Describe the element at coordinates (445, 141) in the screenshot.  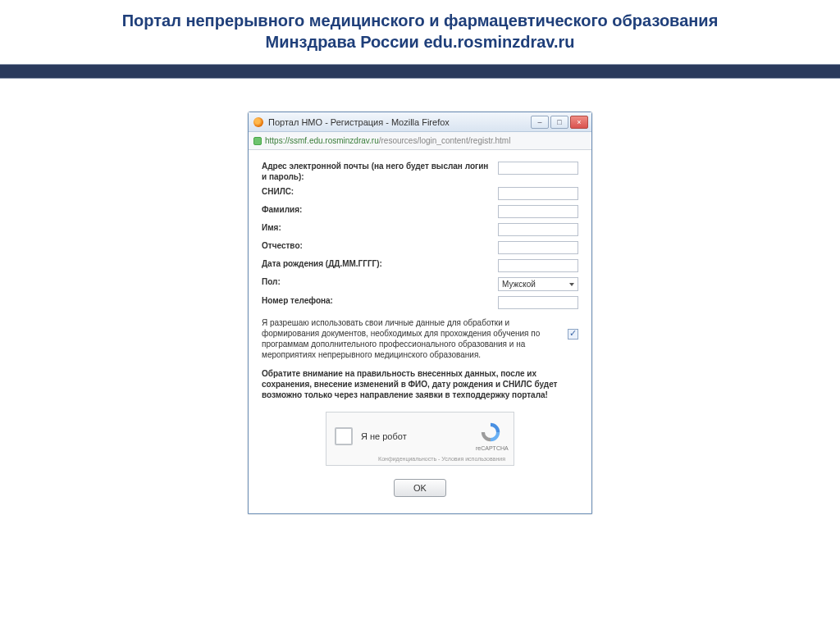
I see `url-path: /resources/login_content/registr.html` at that location.